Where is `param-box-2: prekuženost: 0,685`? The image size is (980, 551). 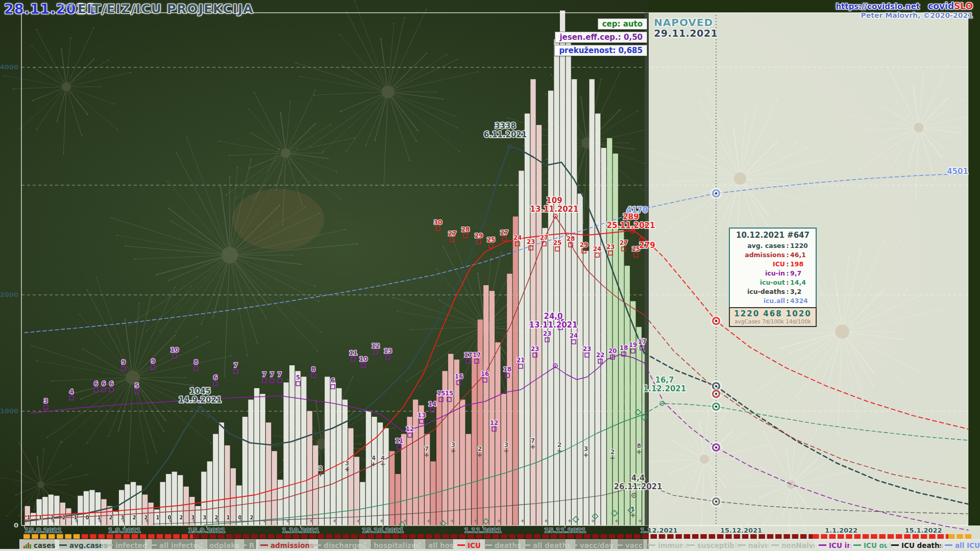 param-box-2: prekuženost: 0,685 is located at coordinates (601, 51).